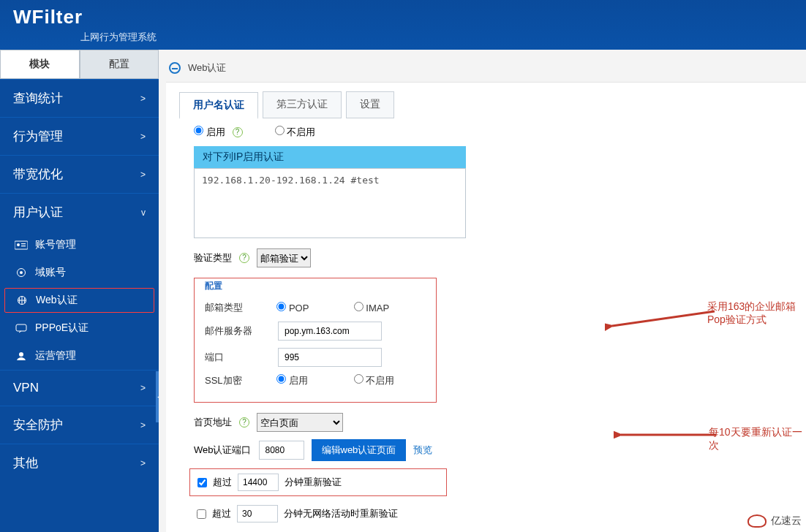 The image size is (806, 532). Describe the element at coordinates (318, 482) in the screenshot. I see `reauth-box: 超过 分钟重新验证` at that location.